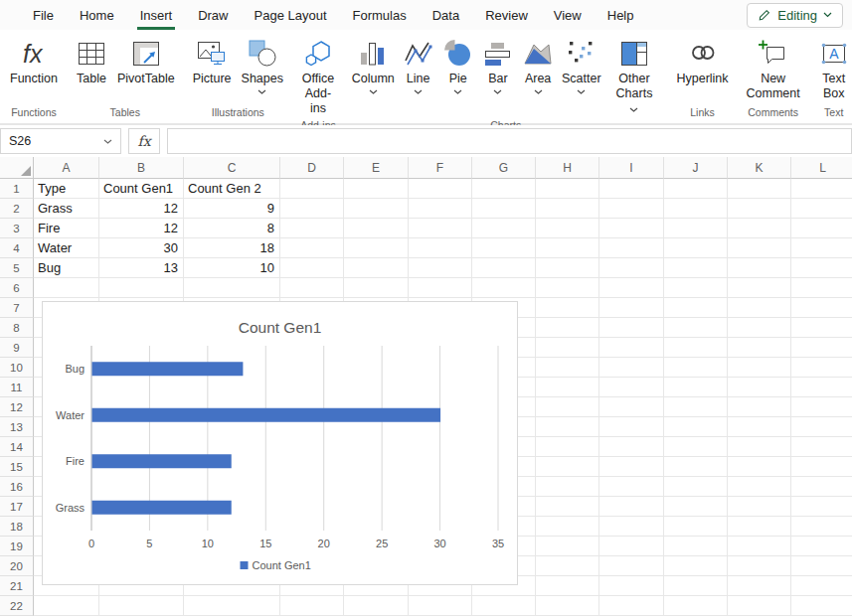  I want to click on cell-C6, so click(233, 288).